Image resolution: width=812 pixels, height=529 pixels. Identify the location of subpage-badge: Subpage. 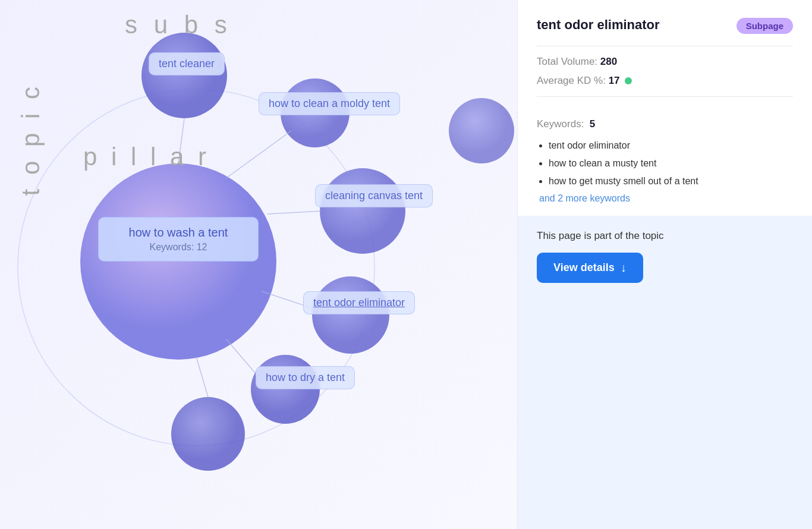
(764, 26).